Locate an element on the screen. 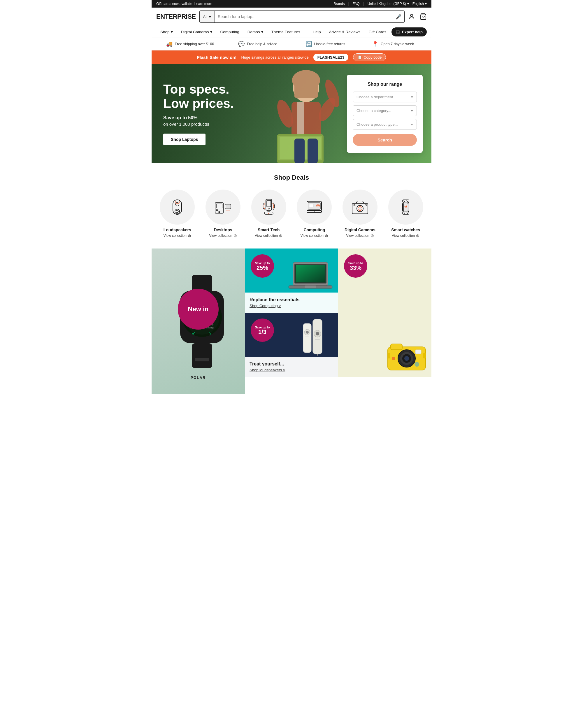 The width and height of the screenshot is (583, 728). flash-code-button: FLASHSALE23 is located at coordinates (331, 57).